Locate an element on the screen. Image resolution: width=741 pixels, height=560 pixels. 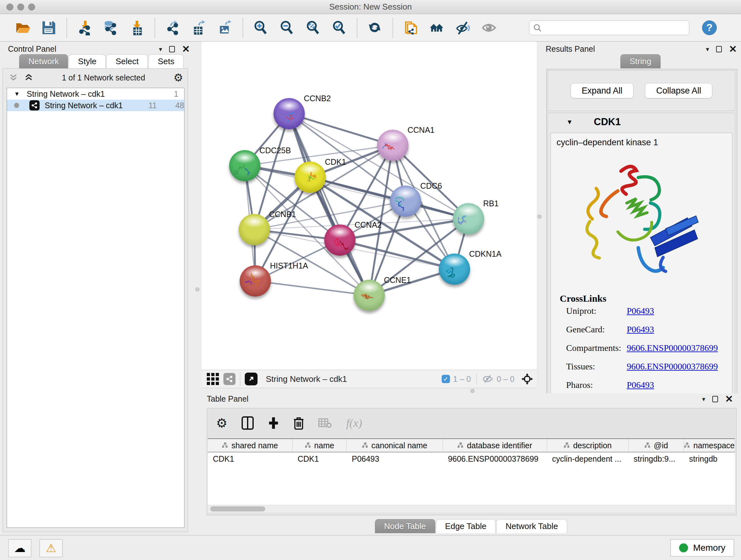
cell-canonical-name: P06493 is located at coordinates (395, 459).